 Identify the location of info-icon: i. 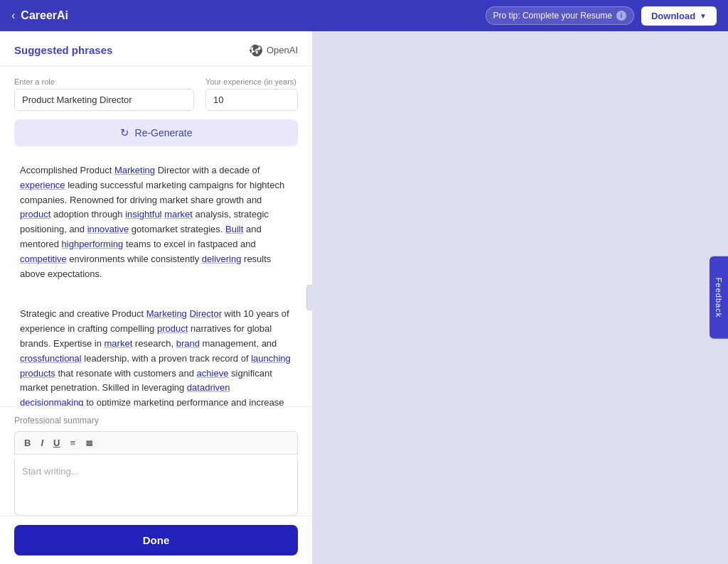
(621, 16).